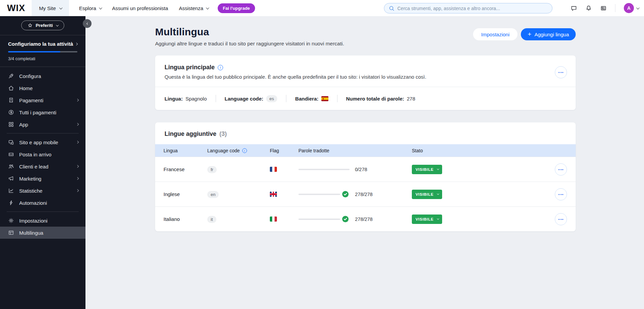 The width and height of the screenshot is (644, 309). What do you see at coordinates (11, 154) in the screenshot?
I see `inbox-icon` at bounding box center [11, 154].